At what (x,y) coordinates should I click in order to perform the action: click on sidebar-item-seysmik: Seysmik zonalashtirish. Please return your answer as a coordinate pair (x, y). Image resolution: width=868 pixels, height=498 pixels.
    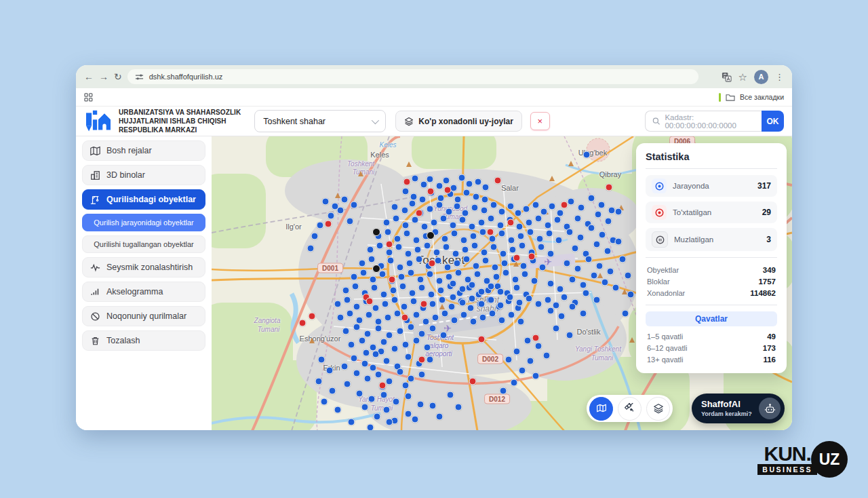
    Looking at the image, I should click on (144, 267).